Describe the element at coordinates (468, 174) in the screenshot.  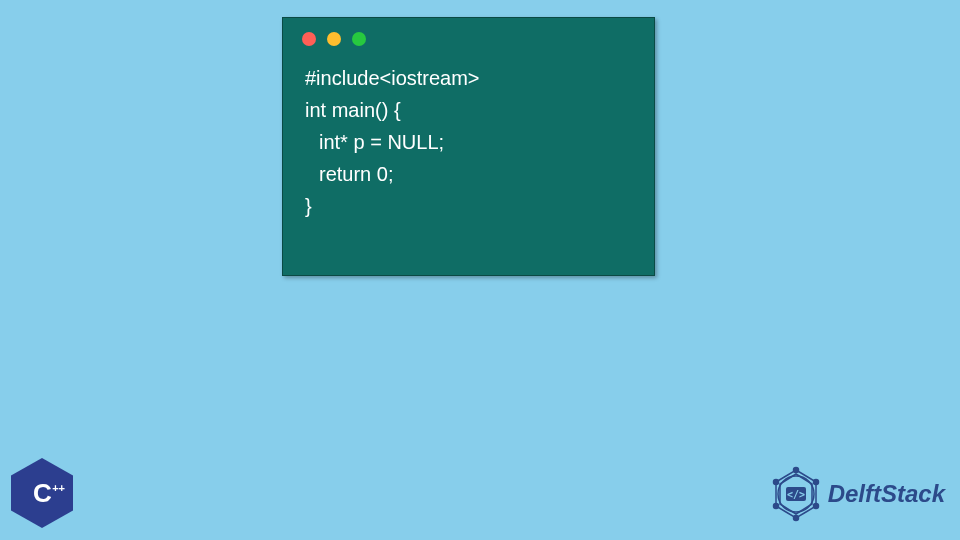
I see `code-line: return 0;` at that location.